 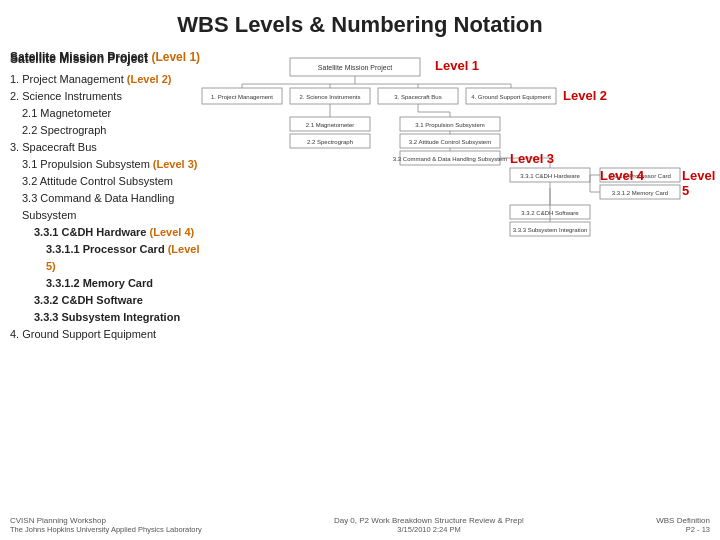 What do you see at coordinates (108, 232) in the screenshot?
I see `list-item: 3.3.1 C&DH Hardware (Level 4)` at bounding box center [108, 232].